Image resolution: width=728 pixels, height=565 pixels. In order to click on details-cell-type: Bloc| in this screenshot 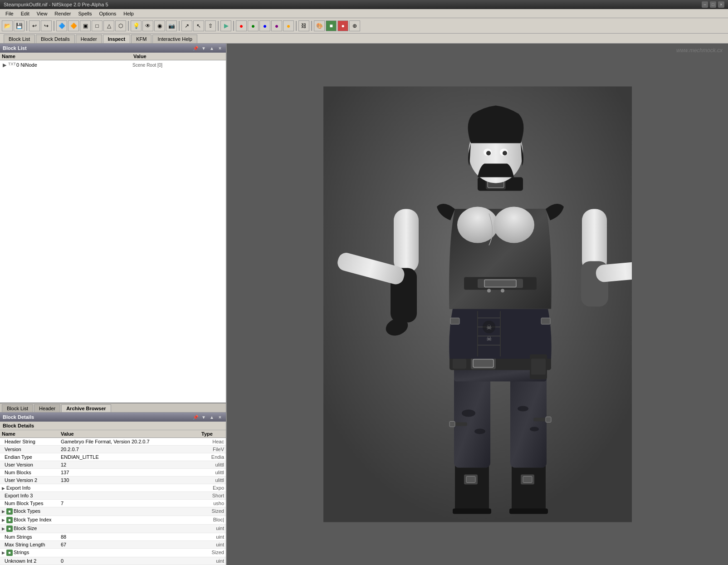, I will do `click(215, 520)`.